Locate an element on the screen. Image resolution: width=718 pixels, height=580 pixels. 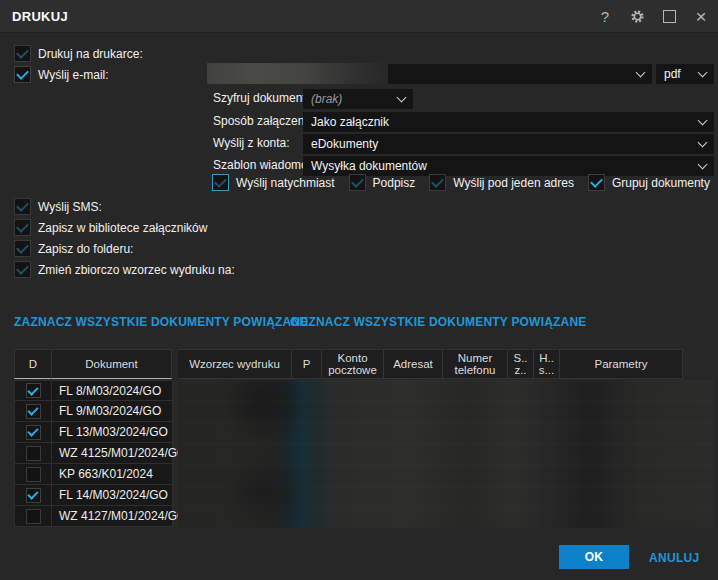
save-folder-label: Zapisz do folderu: is located at coordinates (86, 249).